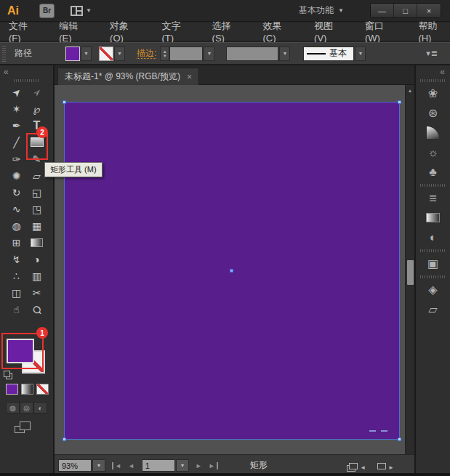  What do you see at coordinates (75, 465) in the screenshot?
I see `zoom-level-field: 93%` at bounding box center [75, 465].